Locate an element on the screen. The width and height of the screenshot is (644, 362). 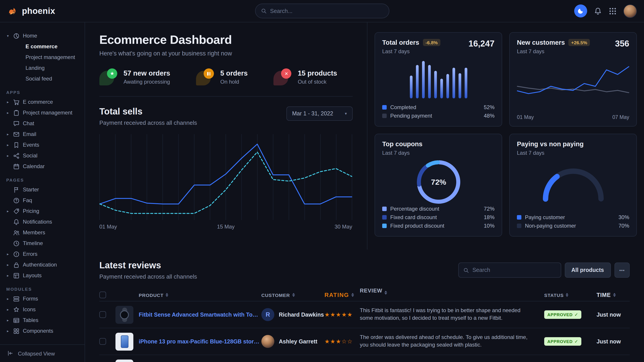
notifications-button is located at coordinates (598, 11).